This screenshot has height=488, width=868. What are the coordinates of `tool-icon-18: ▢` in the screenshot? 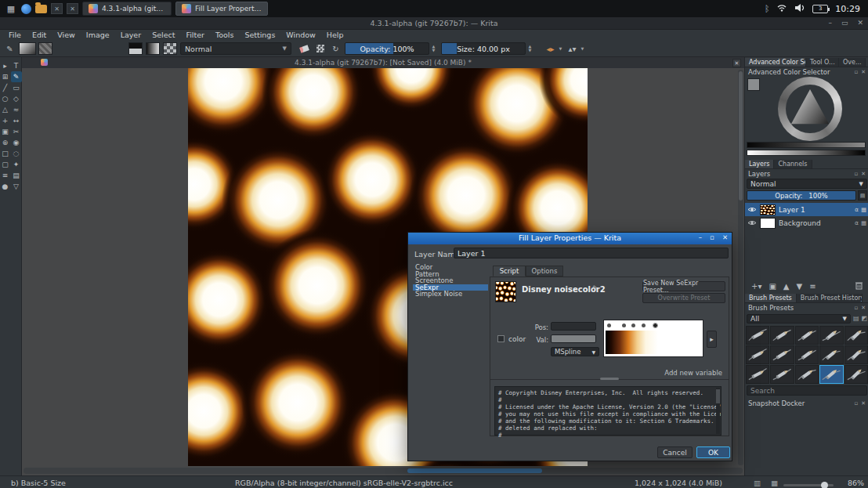 It's located at (5, 164).